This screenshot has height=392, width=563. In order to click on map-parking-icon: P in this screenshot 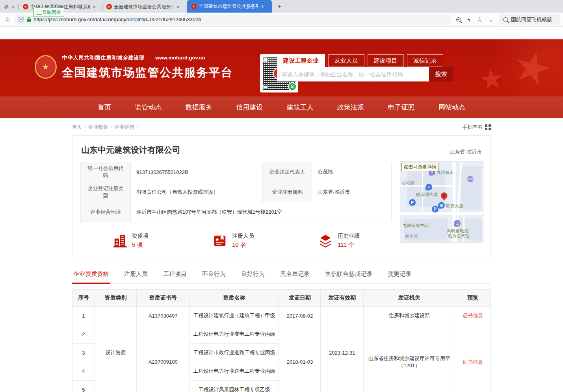, I will do `click(412, 202)`.